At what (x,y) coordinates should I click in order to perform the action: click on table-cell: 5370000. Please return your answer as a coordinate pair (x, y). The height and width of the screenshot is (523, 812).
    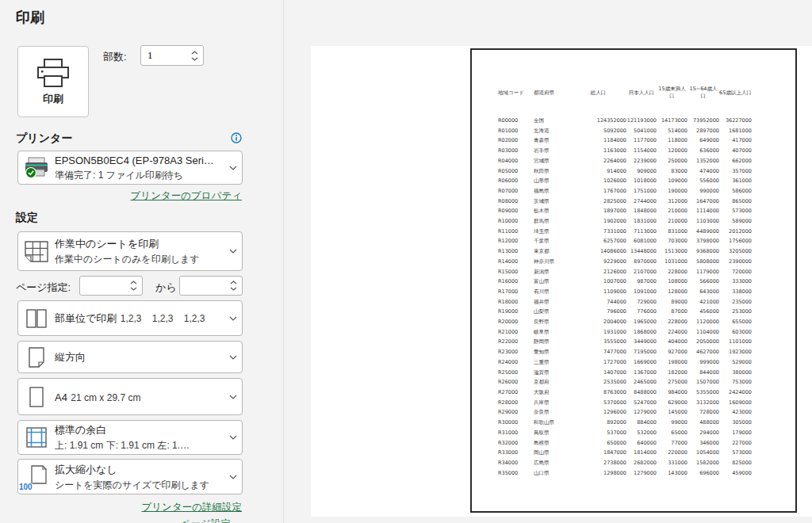
    Looking at the image, I should click on (598, 403).